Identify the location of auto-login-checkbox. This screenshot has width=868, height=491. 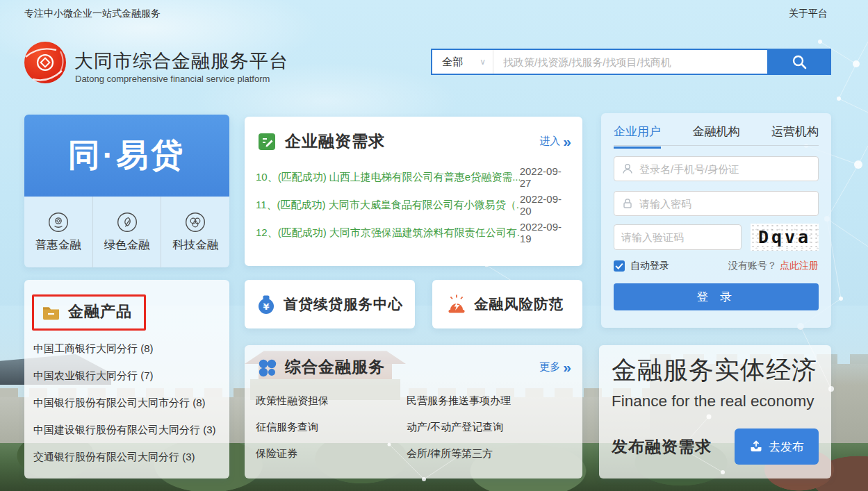
(619, 266).